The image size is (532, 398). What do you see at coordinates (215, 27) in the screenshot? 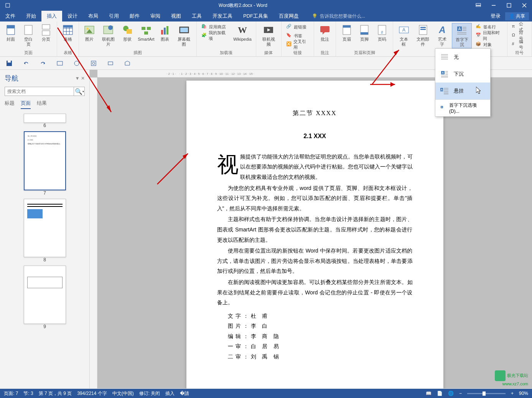
I see `app-store-button: 🛍️应用商店` at bounding box center [215, 27].